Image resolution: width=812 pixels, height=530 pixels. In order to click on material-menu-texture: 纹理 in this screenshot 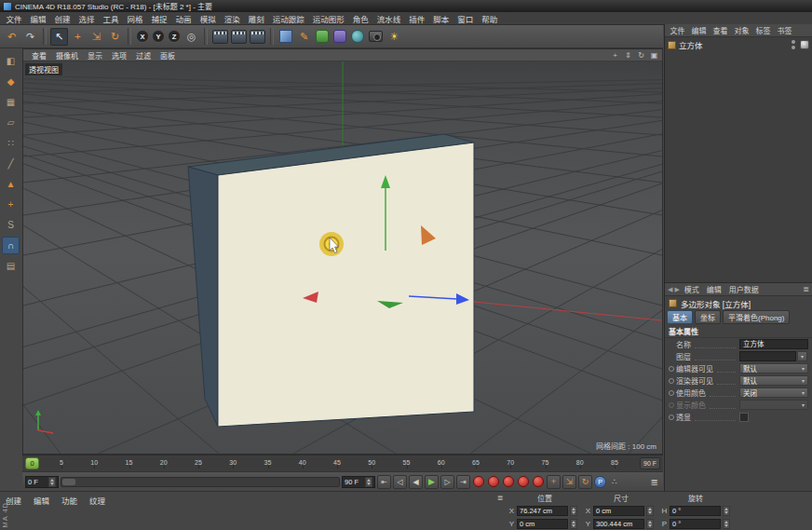, I will do `click(97, 500)`.